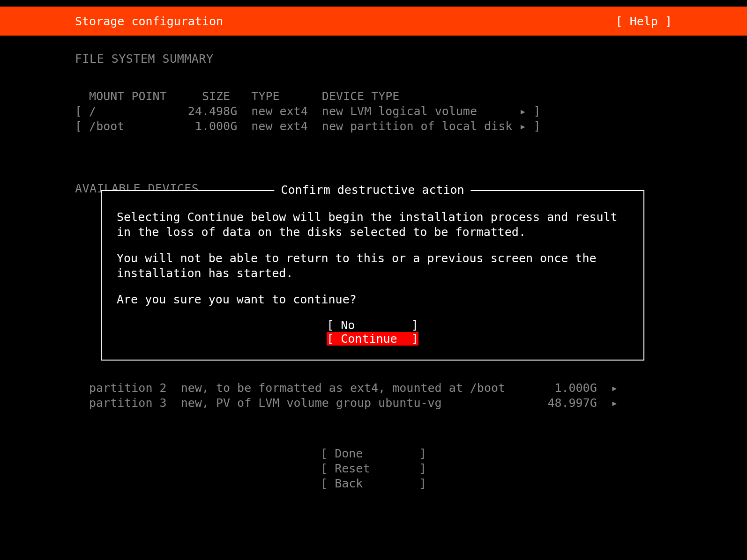  Describe the element at coordinates (307, 126) in the screenshot. I see `fs-row: [ /boot 1.000G new ext4 new partition of…` at that location.